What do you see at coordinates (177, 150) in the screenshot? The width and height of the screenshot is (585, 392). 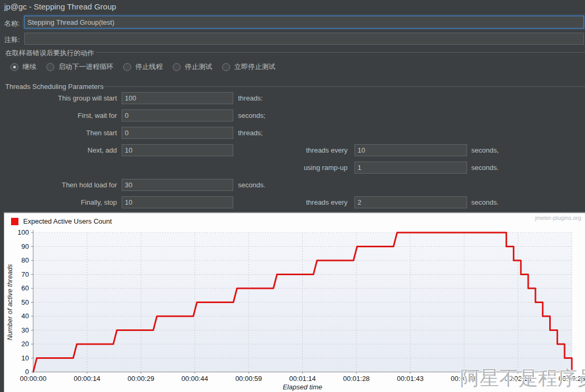 I see `next-add-input` at bounding box center [177, 150].